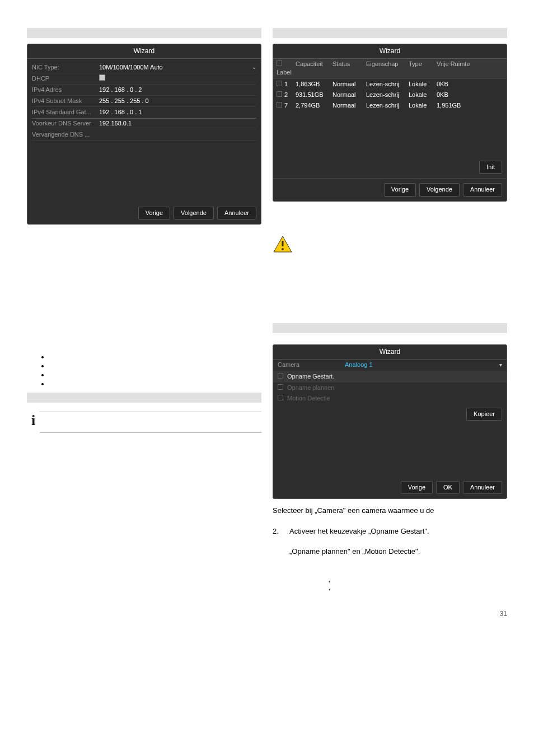 The height and width of the screenshot is (756, 534). Describe the element at coordinates (280, 398) in the screenshot. I see `motion-detectie-checkbox` at that location.